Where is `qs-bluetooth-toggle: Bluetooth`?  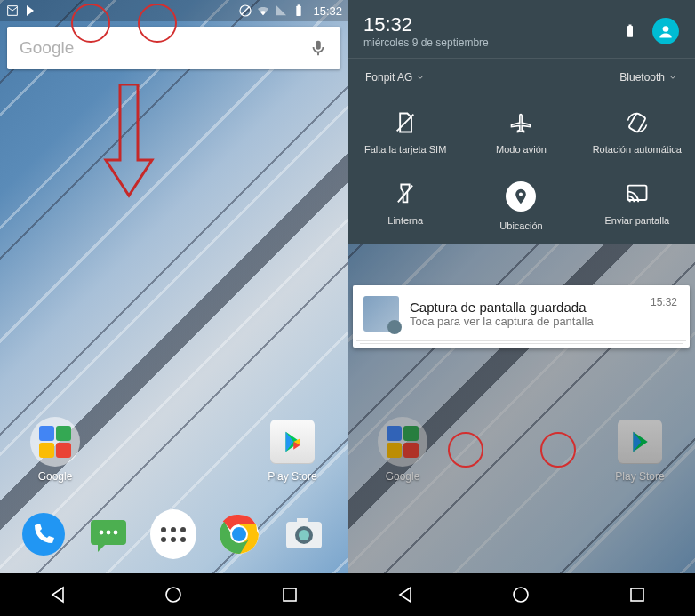
qs-bluetooth-toggle: Bluetooth is located at coordinates (649, 77).